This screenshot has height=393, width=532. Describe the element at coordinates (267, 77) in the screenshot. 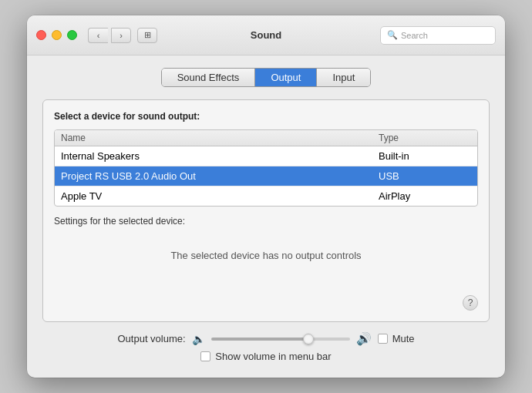

I see `tab-group: Sound Effects Output Input` at that location.